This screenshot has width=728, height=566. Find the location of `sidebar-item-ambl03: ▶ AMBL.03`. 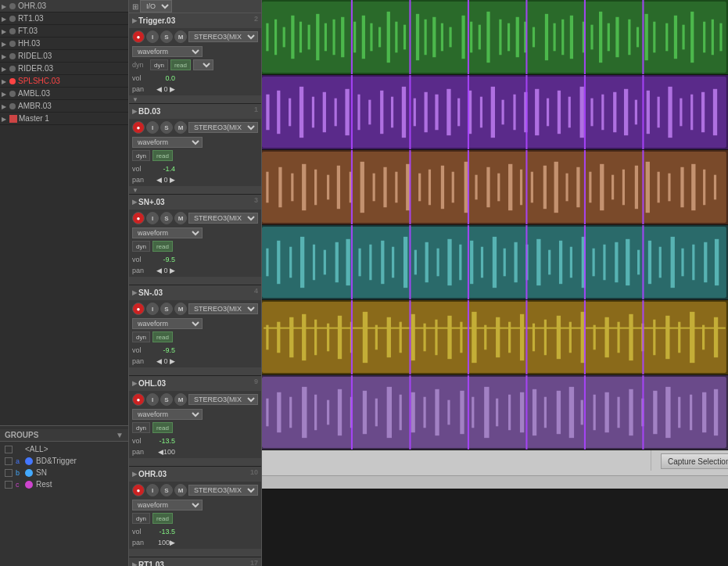

sidebar-item-ambl03: ▶ AMBL.03 is located at coordinates (64, 94).